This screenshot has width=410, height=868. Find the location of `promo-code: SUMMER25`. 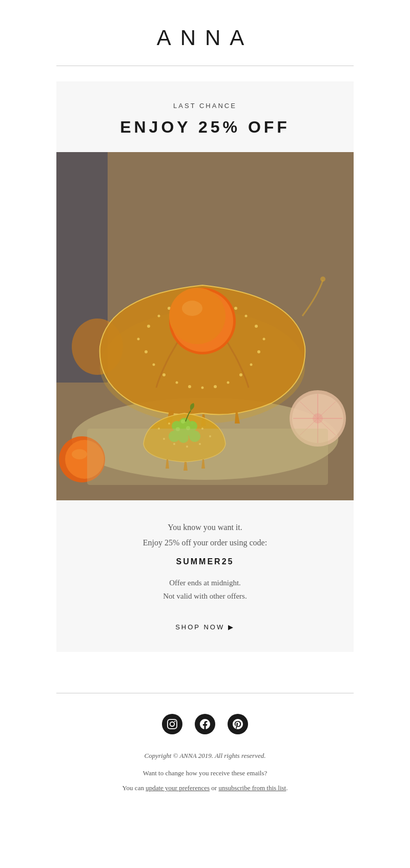

promo-code: SUMMER25 is located at coordinates (205, 562).